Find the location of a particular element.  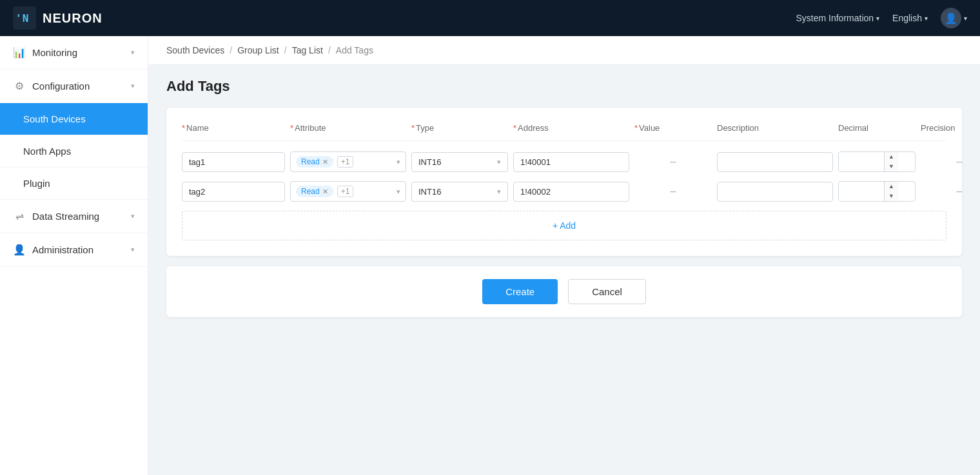

add-tag-button: + Add is located at coordinates (564, 226).